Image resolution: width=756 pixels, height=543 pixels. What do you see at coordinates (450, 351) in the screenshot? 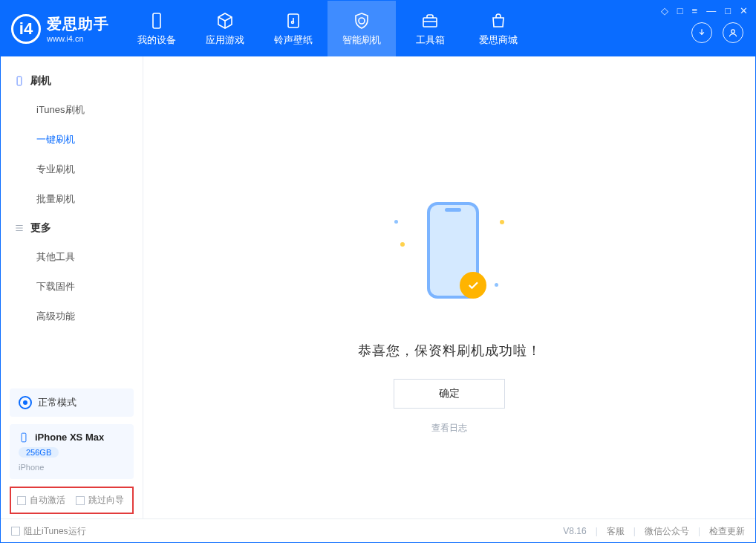
I see `success-message: 恭喜您，保资料刷机成功啦！` at bounding box center [450, 351].